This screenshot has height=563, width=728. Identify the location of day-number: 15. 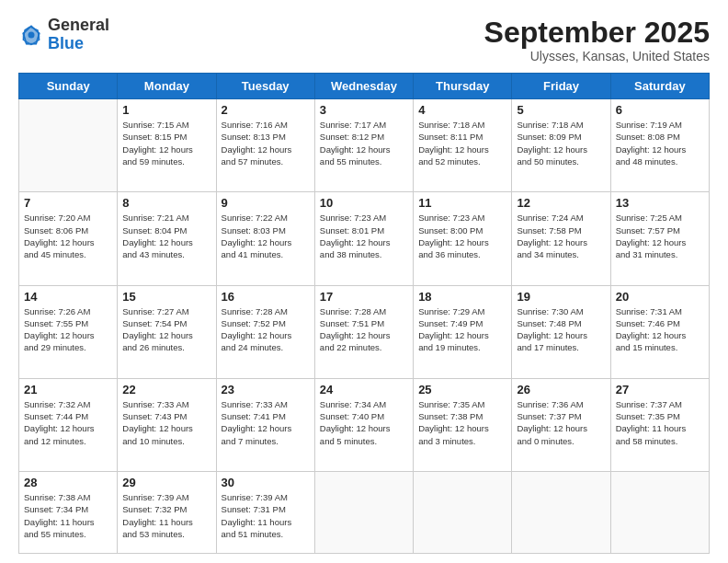
(166, 296).